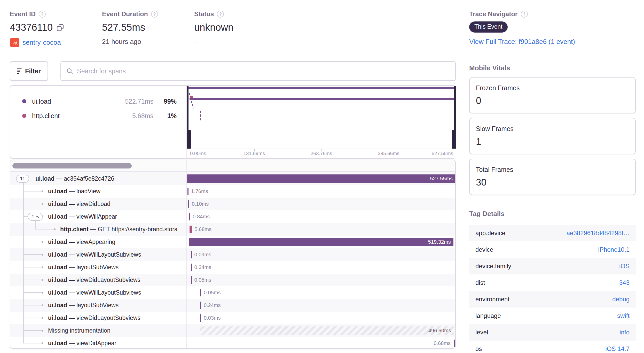  Describe the element at coordinates (614, 250) in the screenshot. I see `tag-value-link: iPhone10,1` at that location.